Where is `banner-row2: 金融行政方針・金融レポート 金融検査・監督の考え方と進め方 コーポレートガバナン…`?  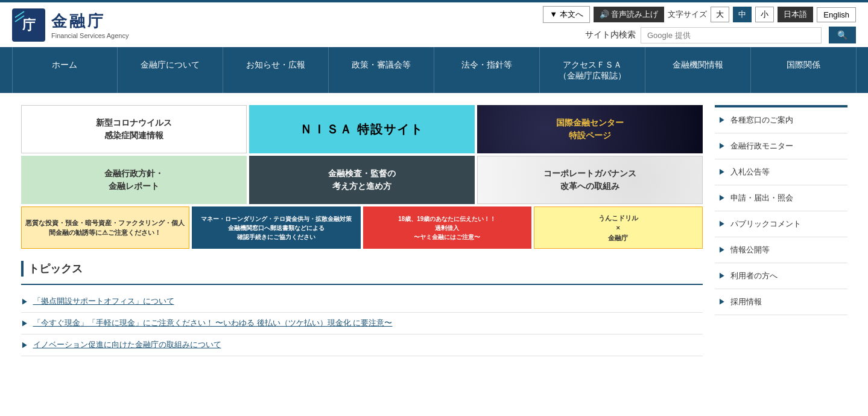
banner-row2: 金融行政方針・金融レポート 金融検査・監督の考え方と進め方 コーポレートガバナン… is located at coordinates (362, 180).